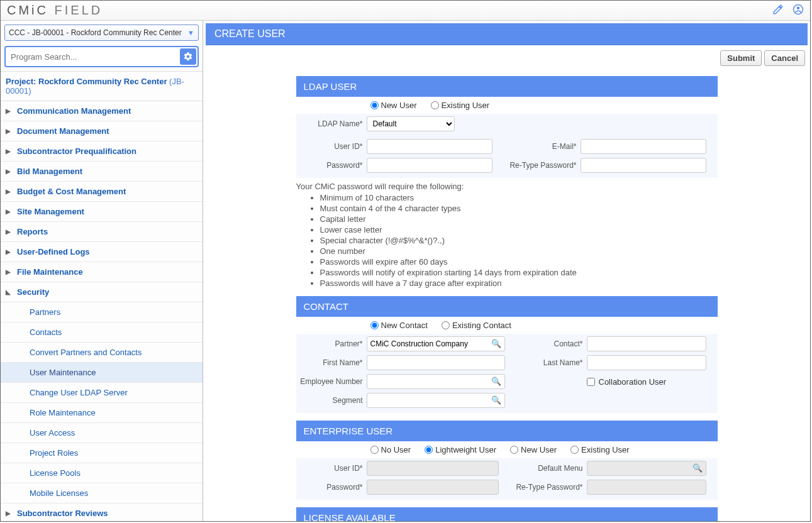 Image resolution: width=812 pixels, height=523 pixels. I want to click on enterprise-radio-row: No User Lightweight User New User Existi…, so click(507, 450).